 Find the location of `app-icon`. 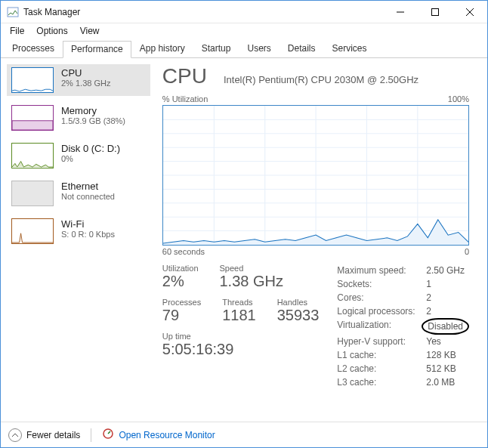

app-icon is located at coordinates (13, 12).